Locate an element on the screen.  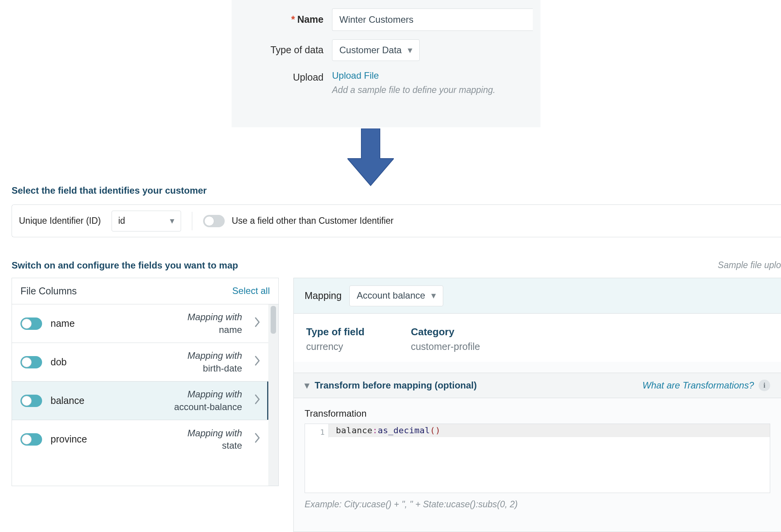
column-mapping-info: Mapping withstate is located at coordinates (185, 440).